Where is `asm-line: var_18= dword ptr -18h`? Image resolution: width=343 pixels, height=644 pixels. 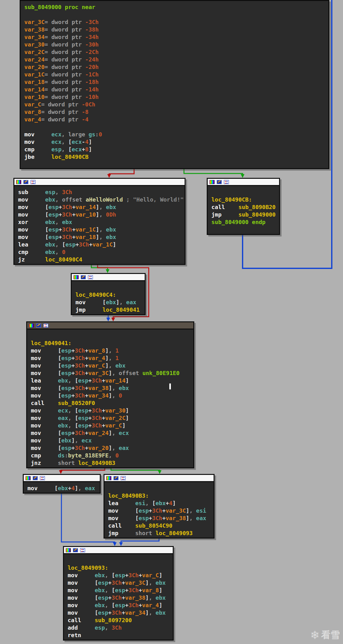
asm-line: var_18= dword ptr -18h is located at coordinates (176, 82).